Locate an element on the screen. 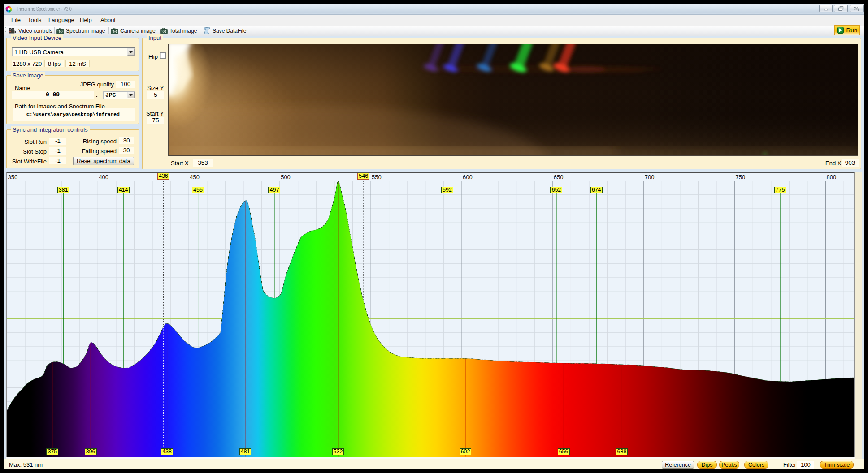 The width and height of the screenshot is (868, 473). format-select: JPG is located at coordinates (119, 95).